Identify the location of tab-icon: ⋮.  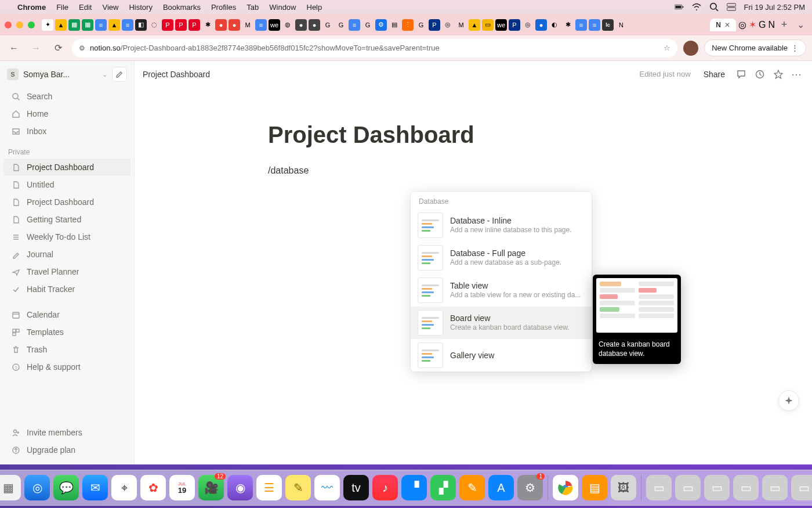
(408, 25).